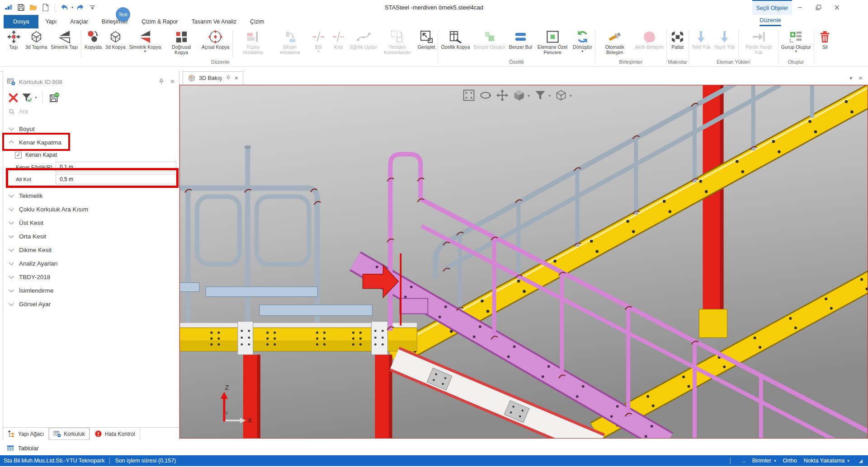 The image size is (868, 467). What do you see at coordinates (64, 40) in the screenshot?
I see `ribbon-button-simetrik-tasi: Simetrik Taşı` at bounding box center [64, 40].